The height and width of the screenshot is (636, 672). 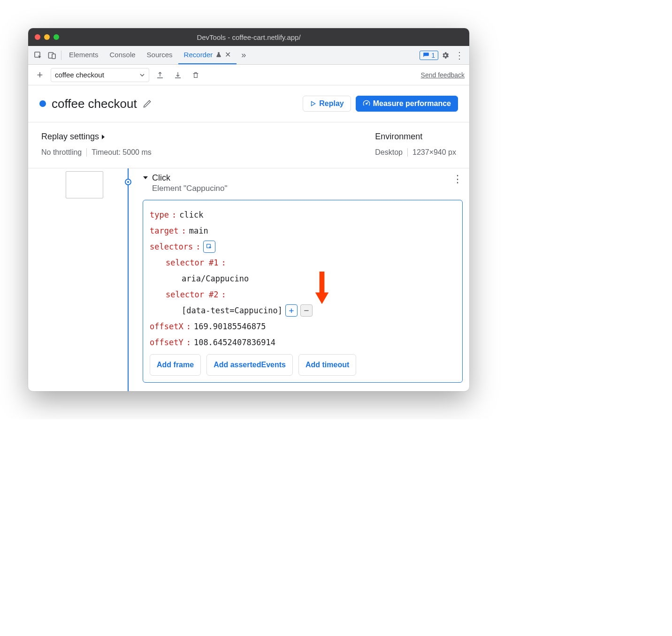 What do you see at coordinates (445, 55) in the screenshot?
I see `settings-gear-icon` at bounding box center [445, 55].